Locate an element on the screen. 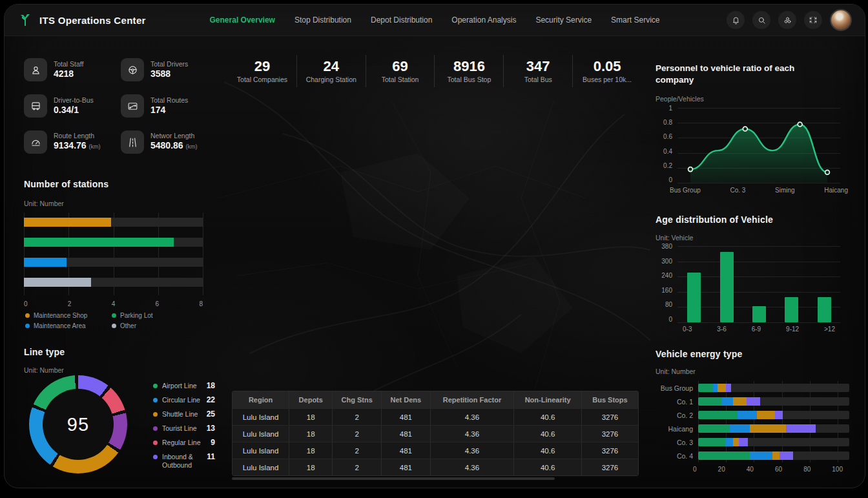 This screenshot has width=868, height=498. kpi-text: Total Routes174 is located at coordinates (169, 106).